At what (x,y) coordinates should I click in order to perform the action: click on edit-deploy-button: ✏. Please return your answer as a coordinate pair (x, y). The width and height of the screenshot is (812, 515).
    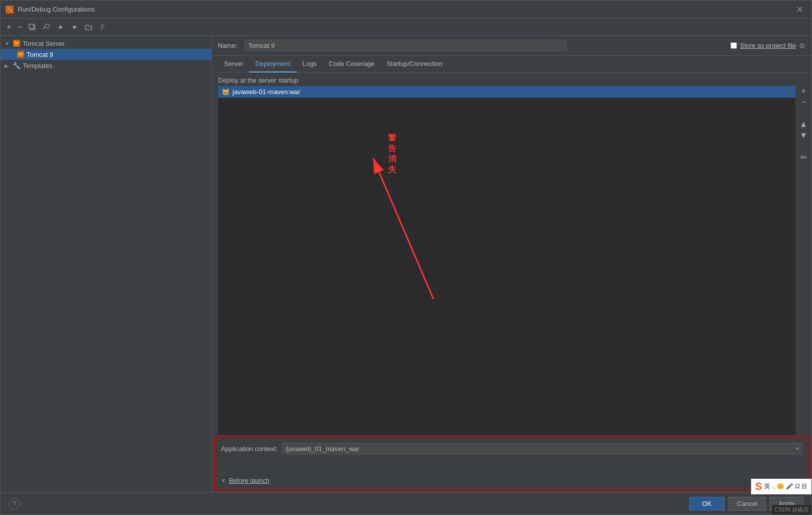
    Looking at the image, I should click on (803, 158).